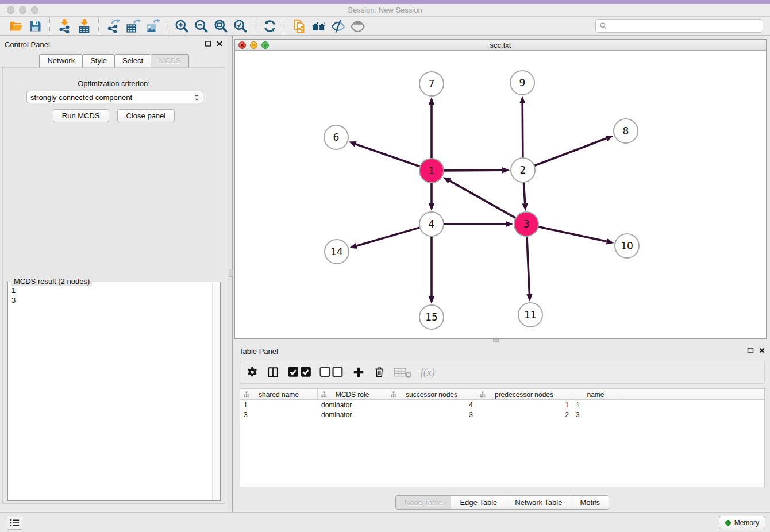  What do you see at coordinates (596, 415) in the screenshot?
I see `cell-name: 3` at bounding box center [596, 415].